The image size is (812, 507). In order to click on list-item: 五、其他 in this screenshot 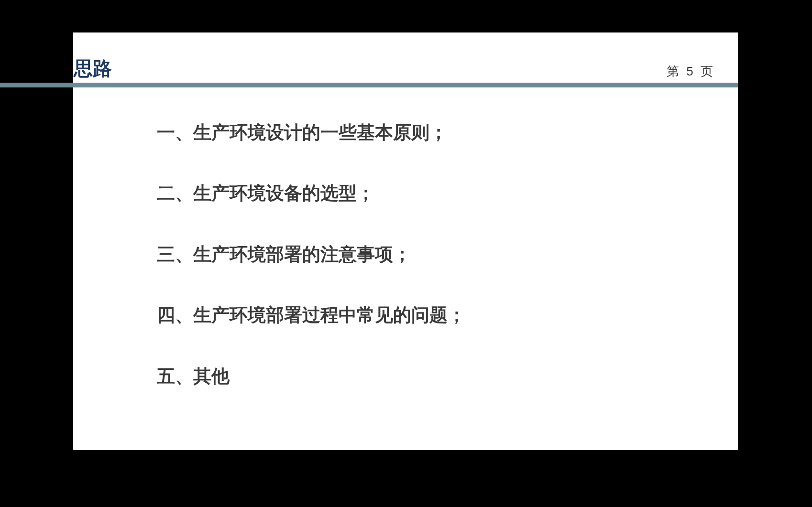, I will do `click(311, 377)`.